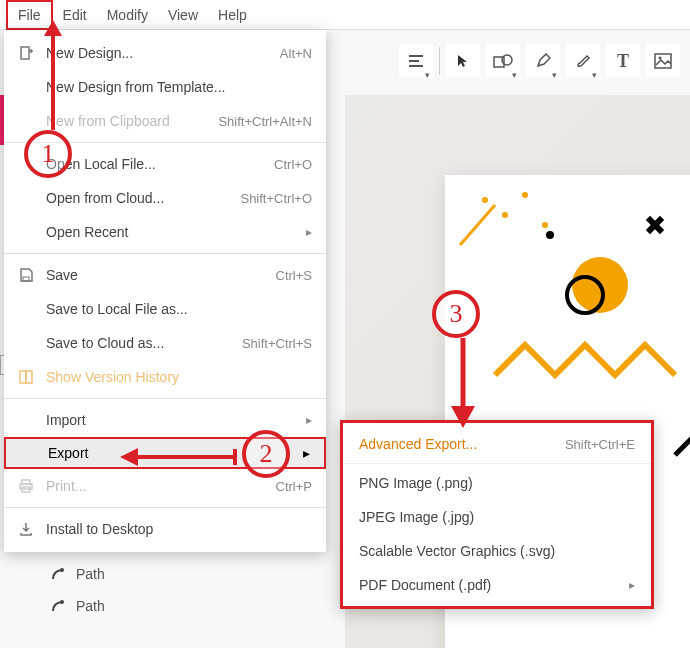 The width and height of the screenshot is (690, 648). I want to click on shortcut: Shift+Ctrl+E, so click(600, 444).